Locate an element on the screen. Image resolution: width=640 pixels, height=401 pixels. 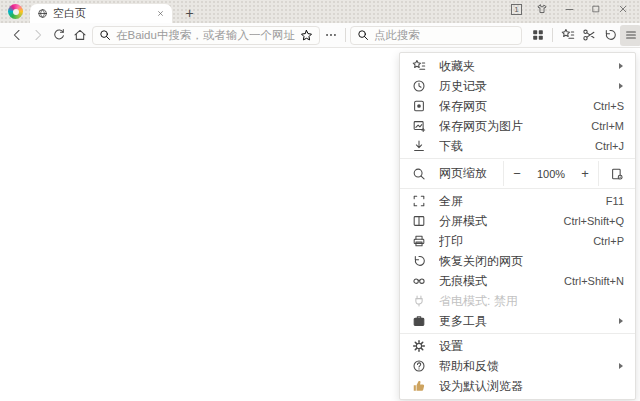
menu-item-label: 无痕模式 is located at coordinates (496, 282).